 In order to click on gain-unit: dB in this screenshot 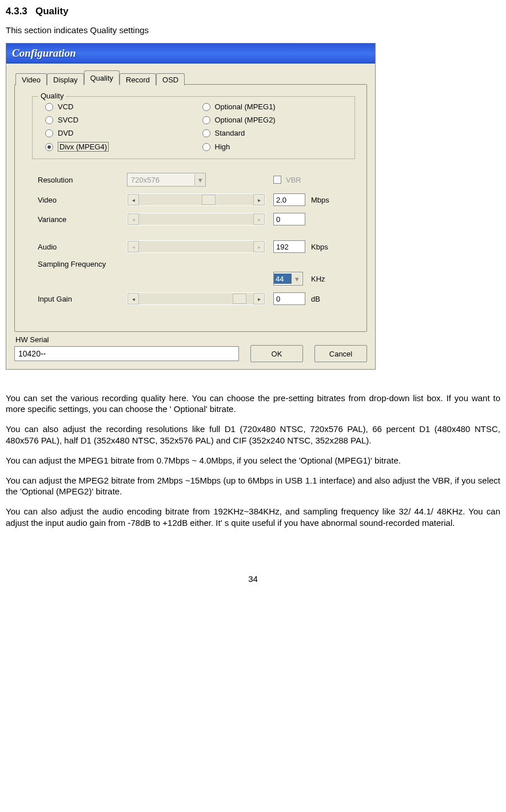, I will do `click(328, 299)`.